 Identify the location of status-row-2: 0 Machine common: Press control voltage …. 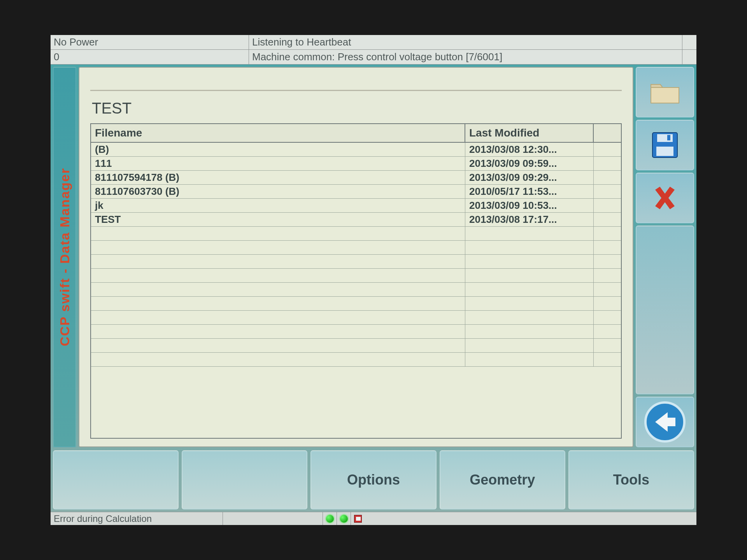
(374, 57).